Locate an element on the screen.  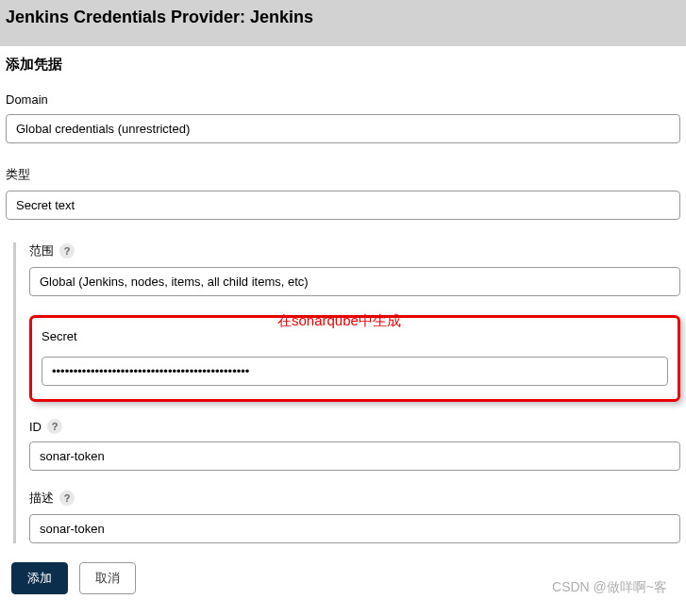
type-field: 类型 is located at coordinates (343, 192).